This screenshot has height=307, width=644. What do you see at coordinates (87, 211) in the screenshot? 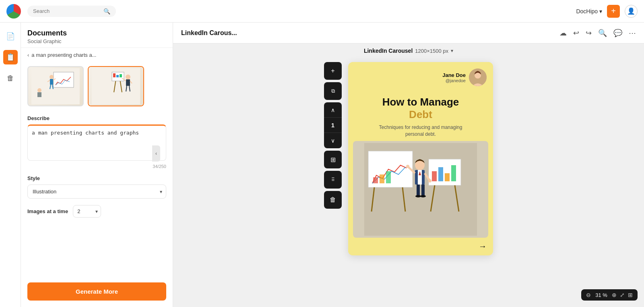
I see `images-count-select: 1 2 3 4` at bounding box center [87, 211].